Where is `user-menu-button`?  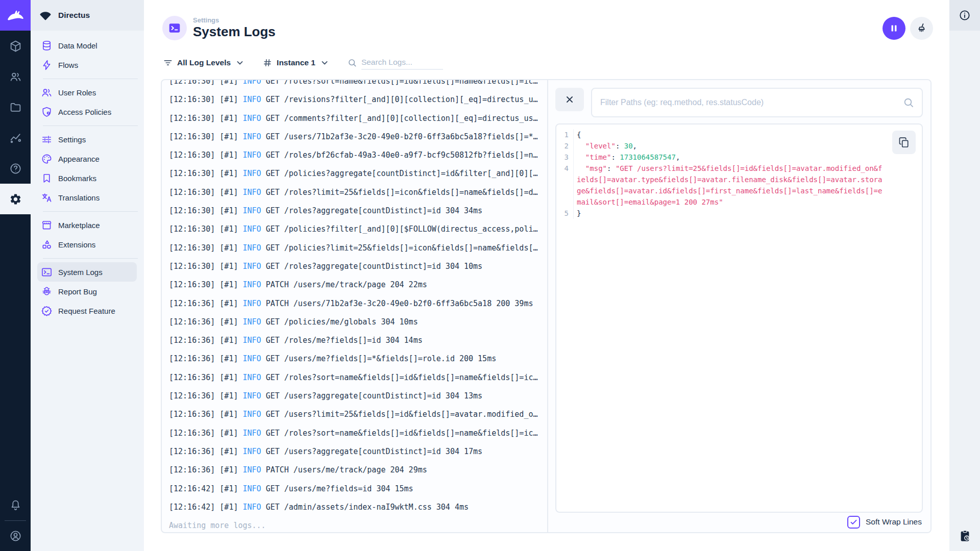 user-menu-button is located at coordinates (15, 536).